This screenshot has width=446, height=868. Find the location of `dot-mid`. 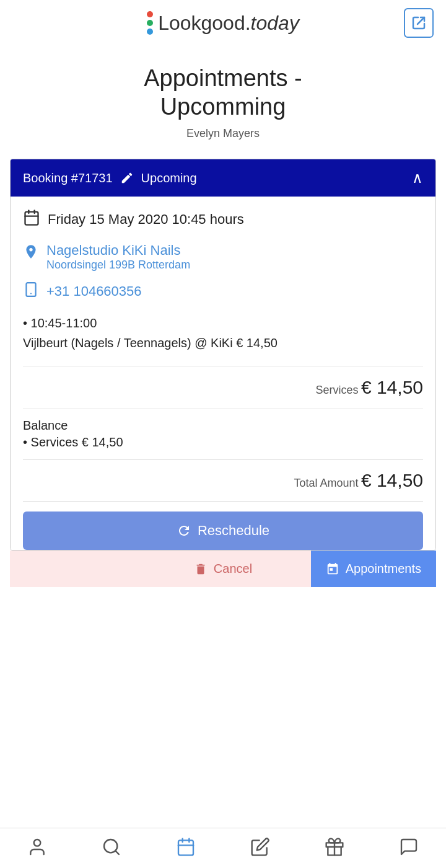

dot-mid is located at coordinates (150, 23).